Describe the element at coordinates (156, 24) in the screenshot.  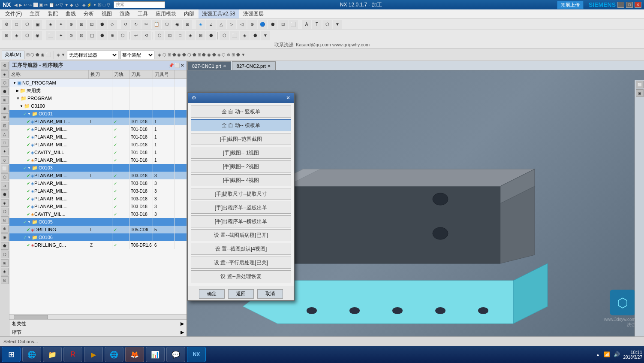
I see `tb1-btn15: 📋` at that location.